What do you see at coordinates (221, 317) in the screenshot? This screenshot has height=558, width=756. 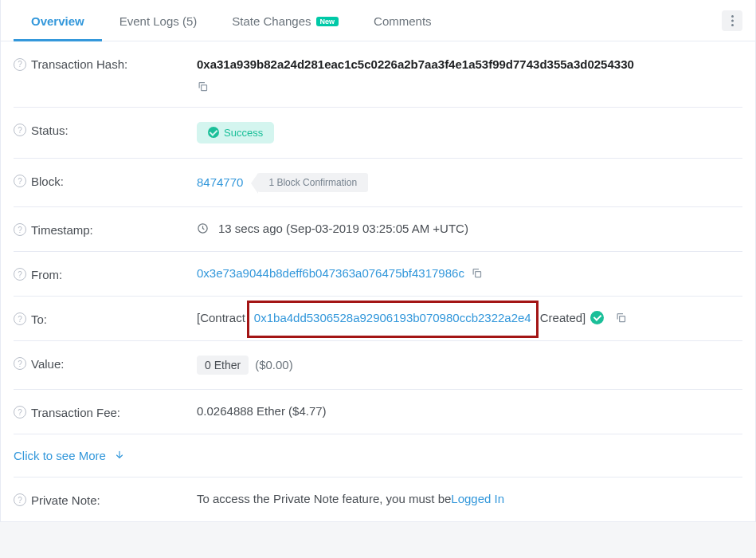 I see `to-prefix: [Contract` at bounding box center [221, 317].